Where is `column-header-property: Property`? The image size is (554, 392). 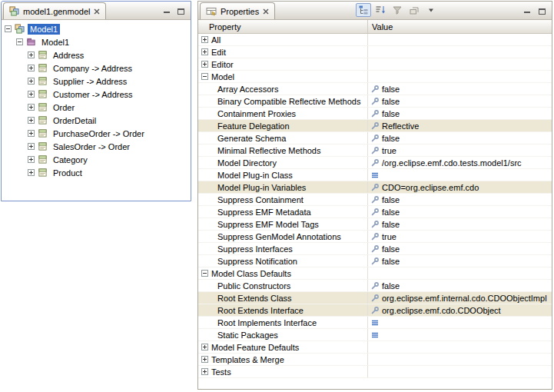
column-header-property: Property is located at coordinates (283, 26).